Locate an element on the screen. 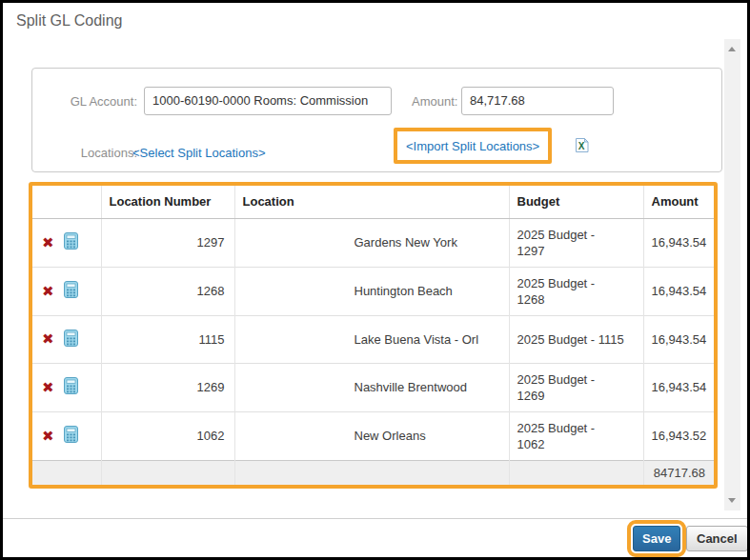 This screenshot has height=560, width=750. import-split-locations-link: <Import Split Locations> is located at coordinates (473, 147).